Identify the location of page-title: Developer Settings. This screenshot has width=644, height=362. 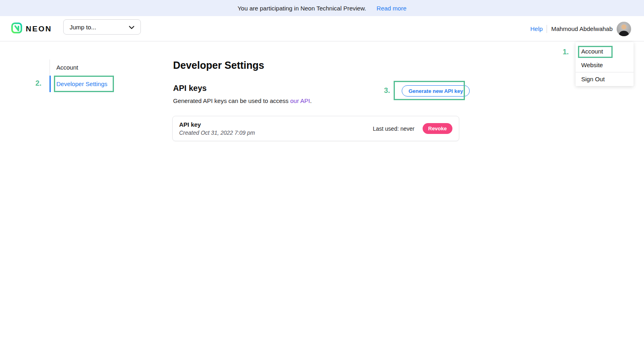
(219, 65).